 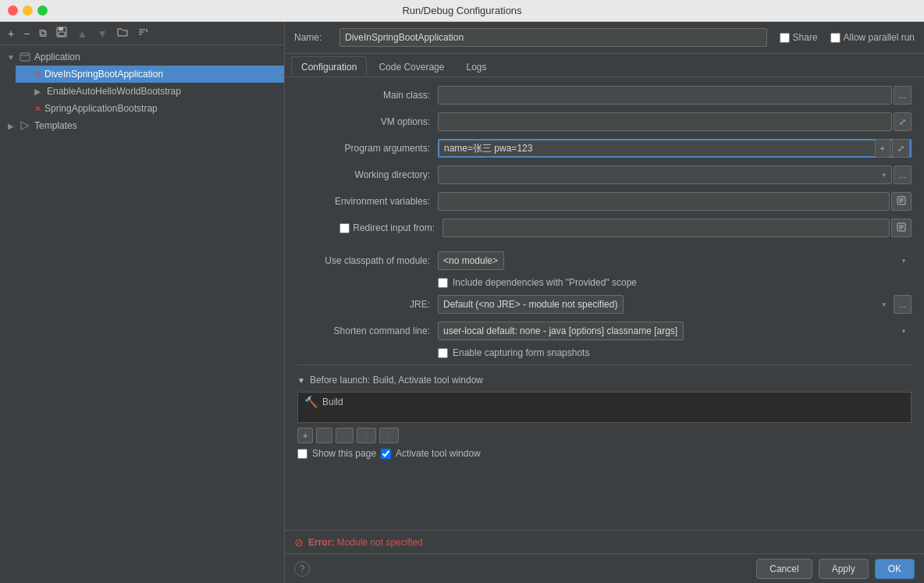 I want to click on redirect-input-browse-button, so click(x=901, y=228).